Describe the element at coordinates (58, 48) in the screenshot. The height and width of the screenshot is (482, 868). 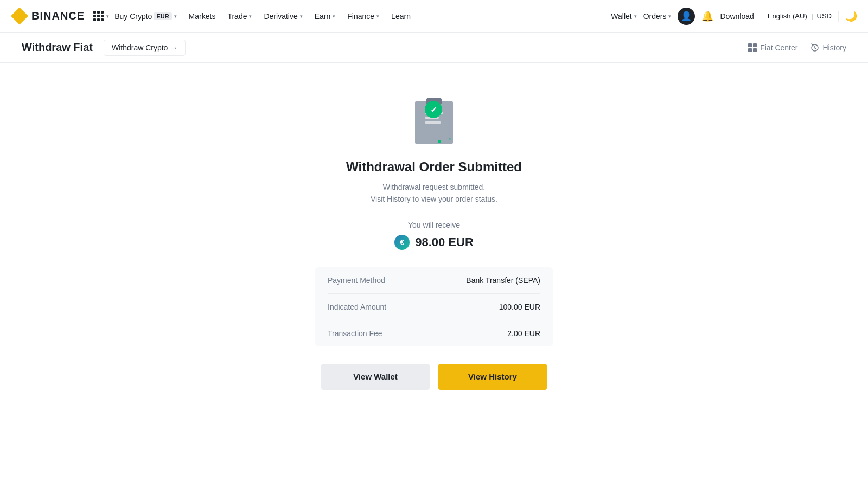
I see `page-title: Withdraw Fiat` at that location.